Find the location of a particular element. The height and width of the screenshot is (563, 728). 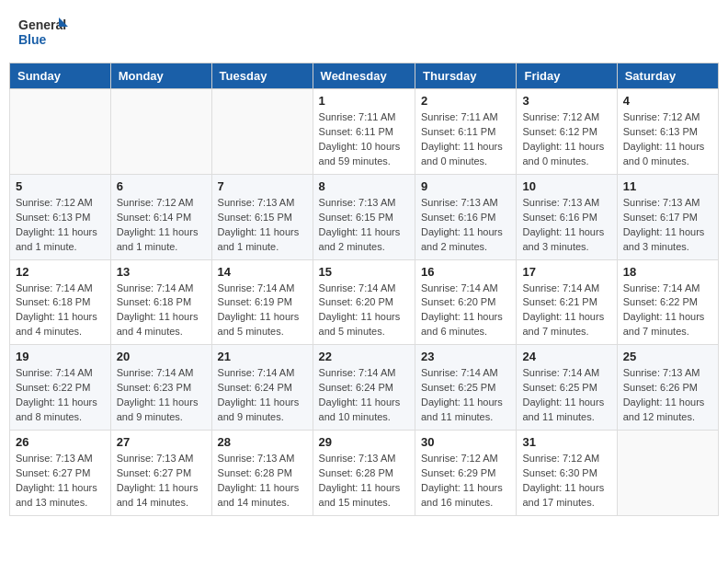

day-number: 28 is located at coordinates (263, 442).